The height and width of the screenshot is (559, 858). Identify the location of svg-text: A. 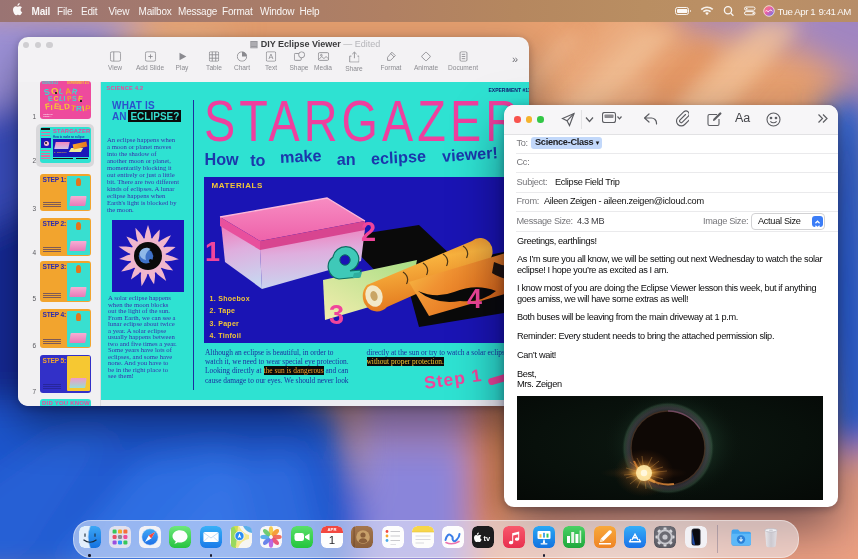
(272, 56).